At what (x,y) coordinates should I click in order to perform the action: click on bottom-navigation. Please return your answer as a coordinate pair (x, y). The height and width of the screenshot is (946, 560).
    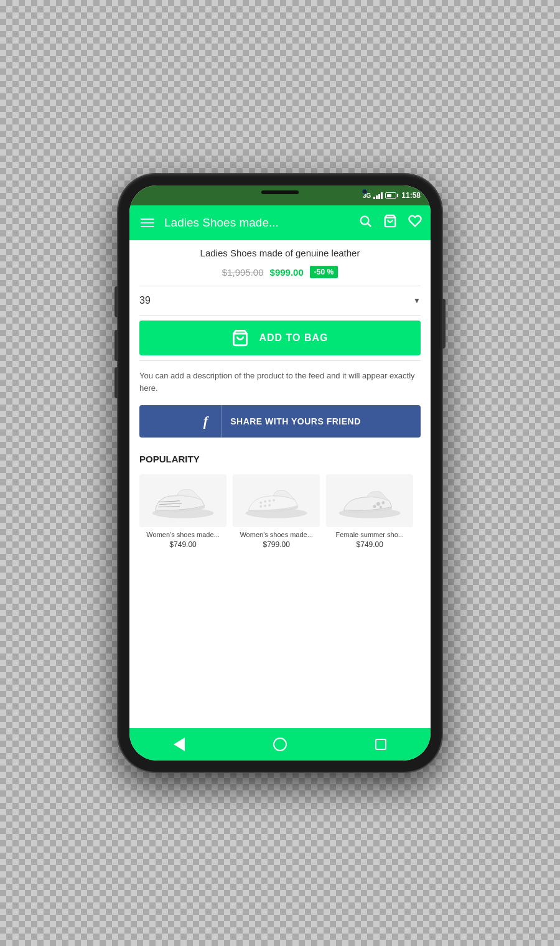
    Looking at the image, I should click on (280, 744).